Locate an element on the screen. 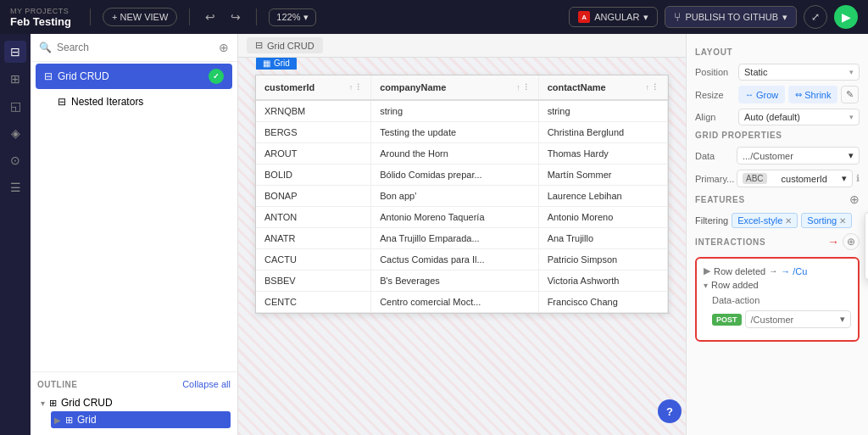 This screenshot has width=868, height=435. col-menu-icon2: ⋮ is located at coordinates (526, 87).